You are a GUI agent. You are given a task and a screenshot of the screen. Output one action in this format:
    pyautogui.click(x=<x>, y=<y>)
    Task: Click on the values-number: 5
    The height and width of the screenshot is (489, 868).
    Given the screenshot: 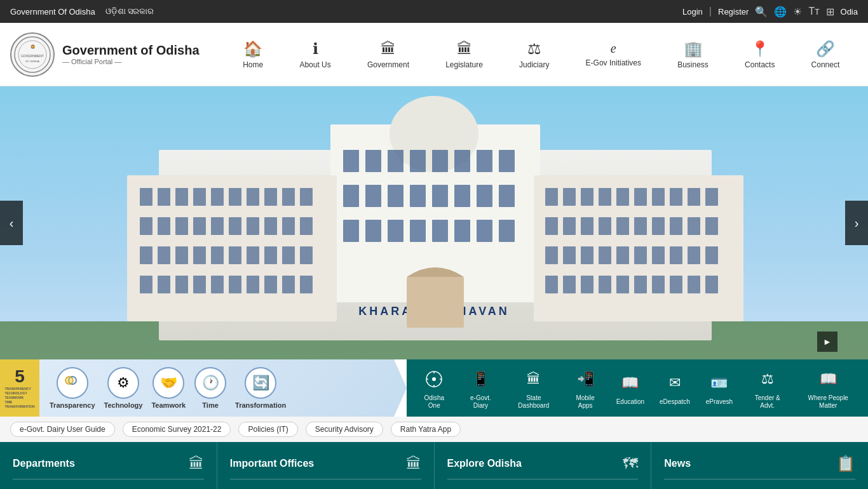 What is the action you would take?
    pyautogui.click(x=20, y=377)
    